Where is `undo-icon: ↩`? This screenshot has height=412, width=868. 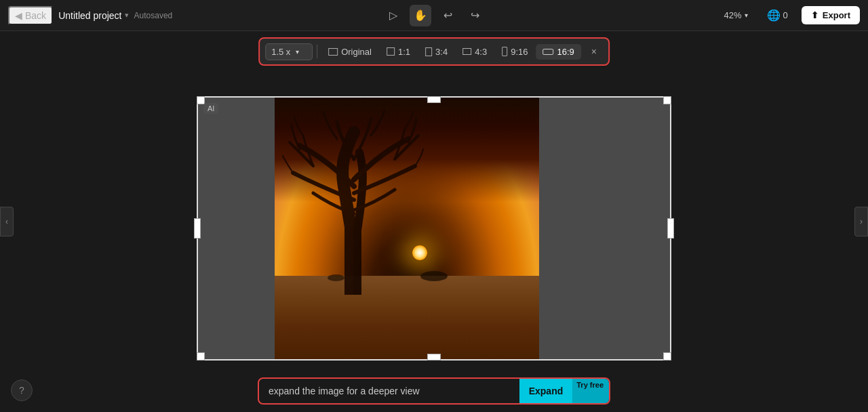
undo-icon: ↩ is located at coordinates (448, 15).